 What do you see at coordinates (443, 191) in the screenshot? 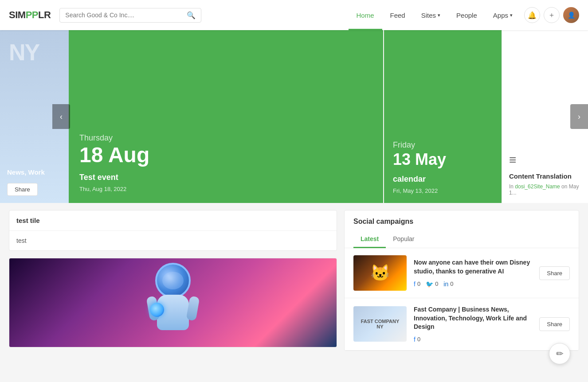
I see `event-date-text-small: Fri, May 13, 2022` at bounding box center [443, 191].